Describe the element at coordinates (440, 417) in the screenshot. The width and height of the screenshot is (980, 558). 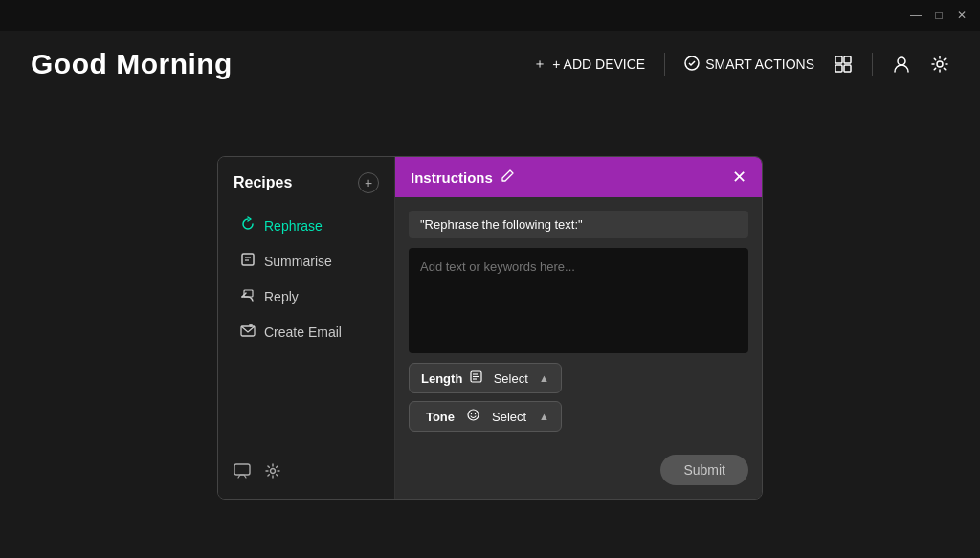
I see `tone-label: Tone` at that location.